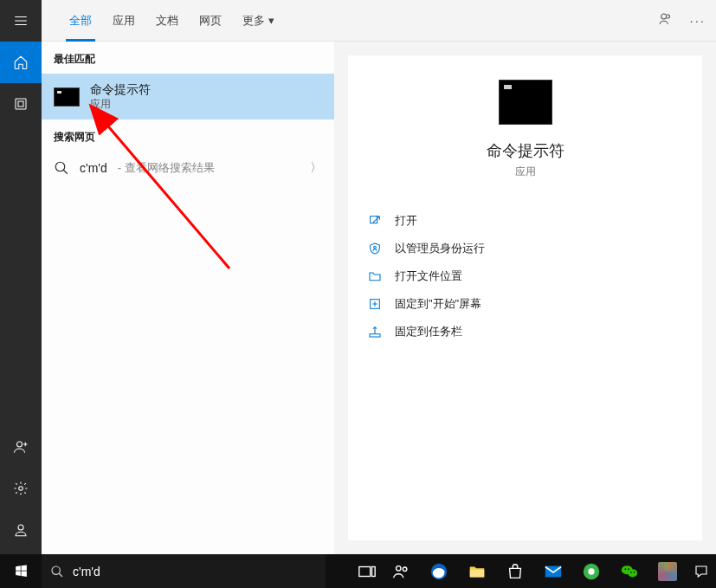  I want to click on home-icon, so click(21, 62).